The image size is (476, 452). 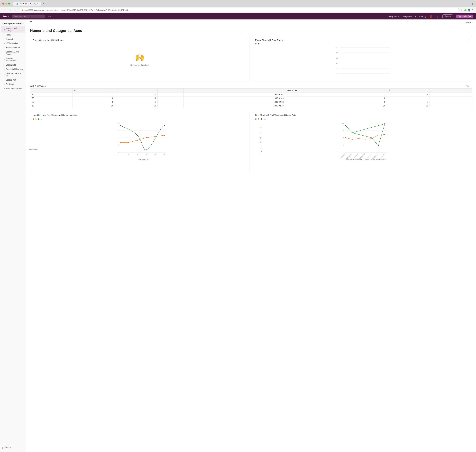 I want to click on table-row: 20891900-01-098, so click(x=251, y=98).